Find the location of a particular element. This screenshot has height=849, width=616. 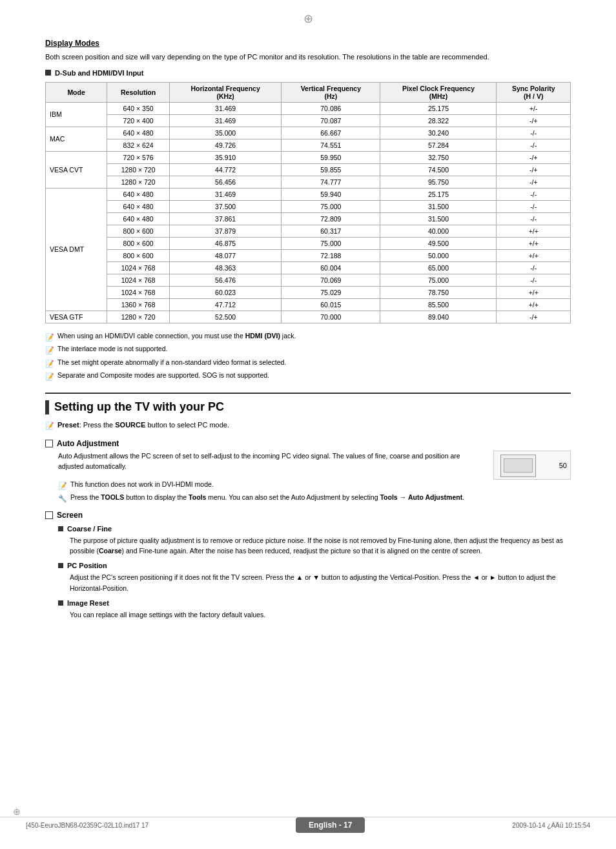

table-row: 720 × 400 31.469 70.087 28.322 -/+ is located at coordinates (309, 120).